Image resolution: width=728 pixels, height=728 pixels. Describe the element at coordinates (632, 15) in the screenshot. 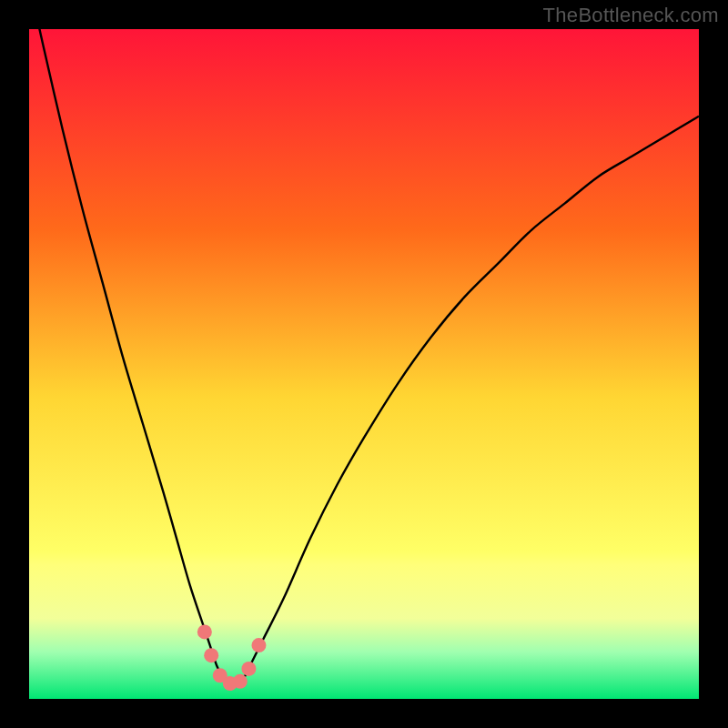

I see `watermark-text: TheBottleneck.com` at that location.